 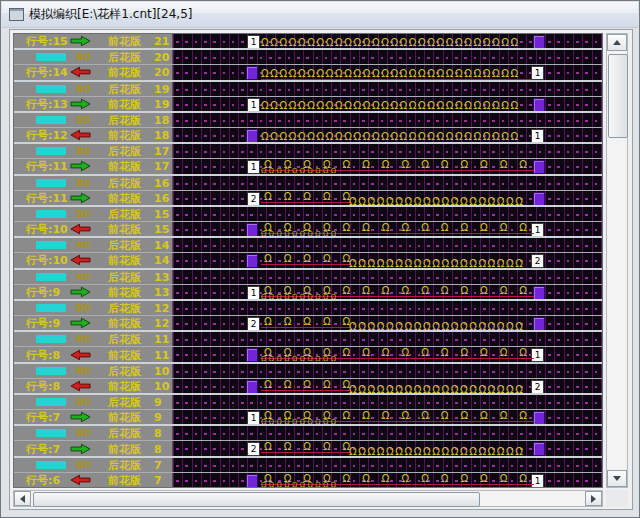 I want to click on pattern-row: 行号:9前花版131ΩΩΩΩΩΩΩΩΩΩΩΩΩΩΩΩΩΩΩΩΩΩΩΩ, so click(x=308, y=293).